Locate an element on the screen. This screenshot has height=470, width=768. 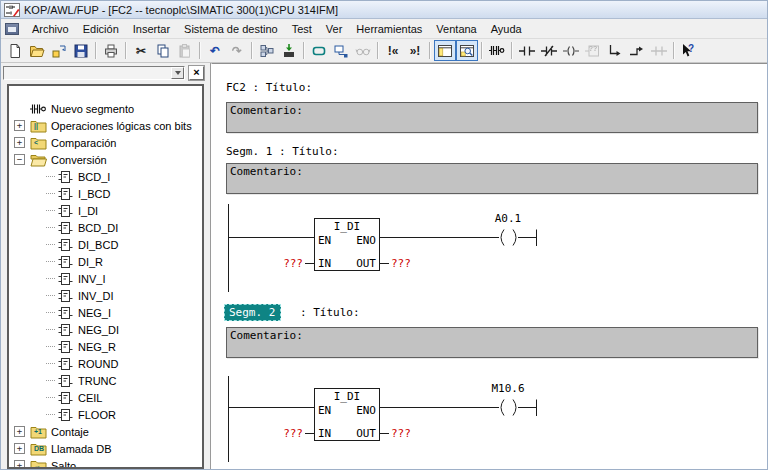
tree-item-label: DI_R is located at coordinates (90, 262).